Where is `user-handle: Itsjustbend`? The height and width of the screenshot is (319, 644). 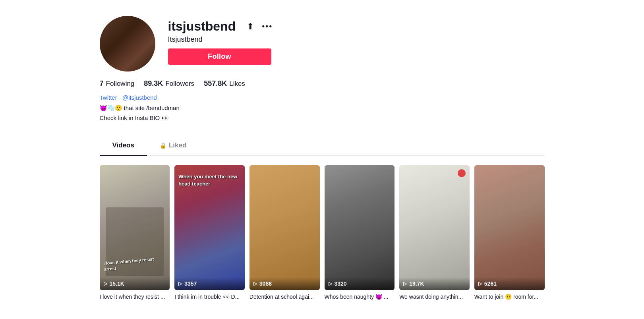
user-handle: Itsjustbend is located at coordinates (356, 40).